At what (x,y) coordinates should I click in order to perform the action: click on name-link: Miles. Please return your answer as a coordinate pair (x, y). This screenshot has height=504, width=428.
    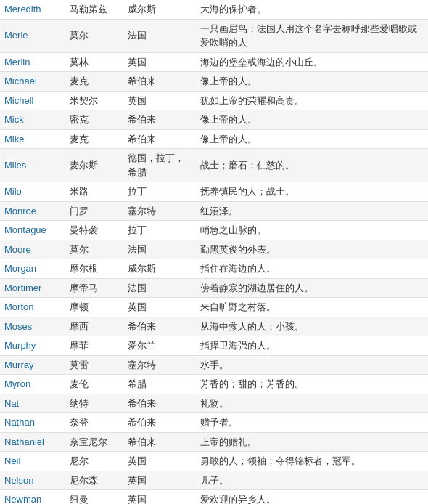
    Looking at the image, I should click on (15, 166).